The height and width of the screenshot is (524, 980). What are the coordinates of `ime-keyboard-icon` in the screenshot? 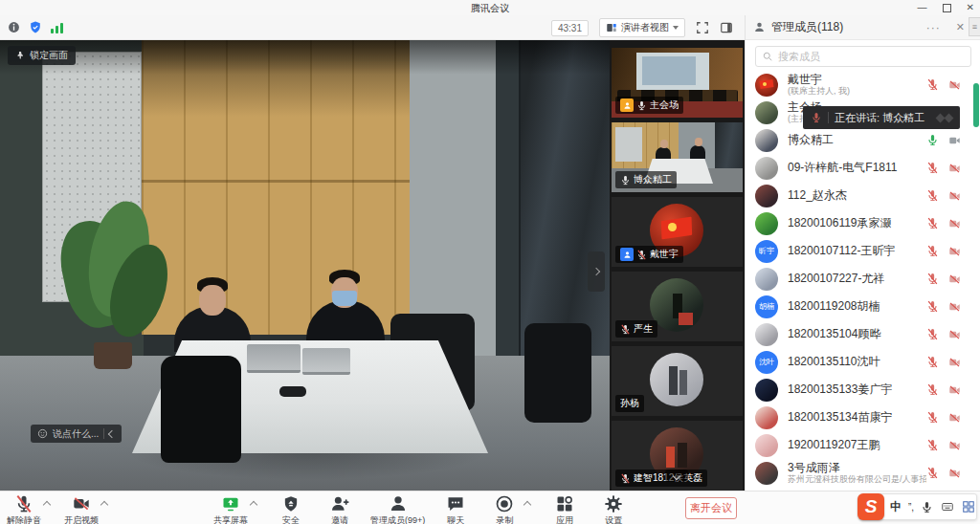 It's located at (947, 507).